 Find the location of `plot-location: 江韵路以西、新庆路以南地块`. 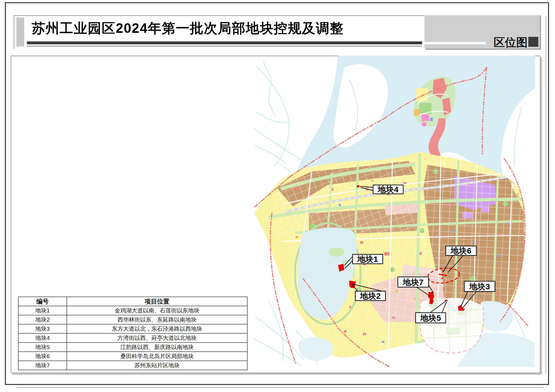

plot-location: 江韵路以西、新庆路以南地块 is located at coordinates (157, 347).